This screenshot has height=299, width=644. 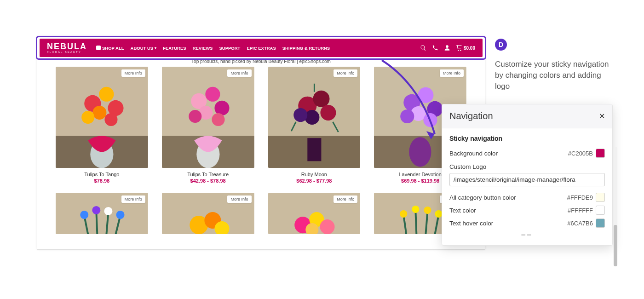 I want to click on panel-header: Navigation ✕, so click(x=527, y=116).